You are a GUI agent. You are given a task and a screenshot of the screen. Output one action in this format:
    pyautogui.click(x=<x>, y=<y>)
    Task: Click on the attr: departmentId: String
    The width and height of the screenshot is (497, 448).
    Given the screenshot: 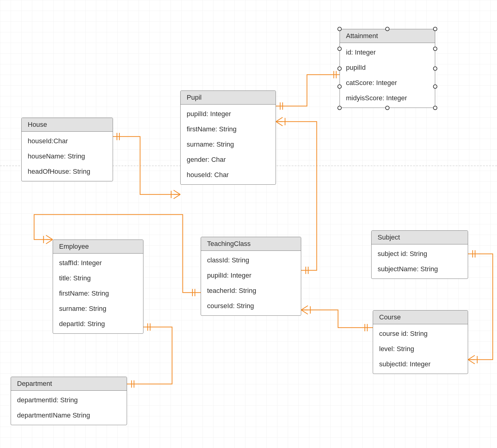 What is the action you would take?
    pyautogui.click(x=69, y=400)
    